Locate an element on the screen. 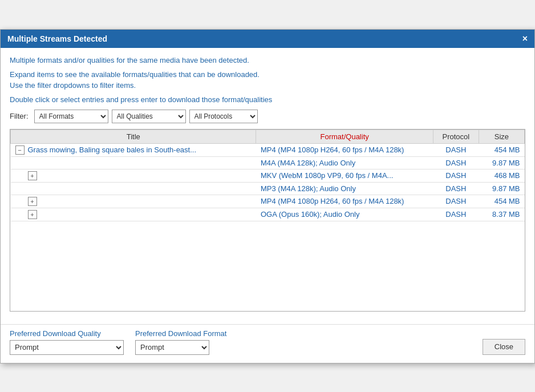 This screenshot has height=392, width=535. col-header-protocol: Protocol is located at coordinates (456, 136).